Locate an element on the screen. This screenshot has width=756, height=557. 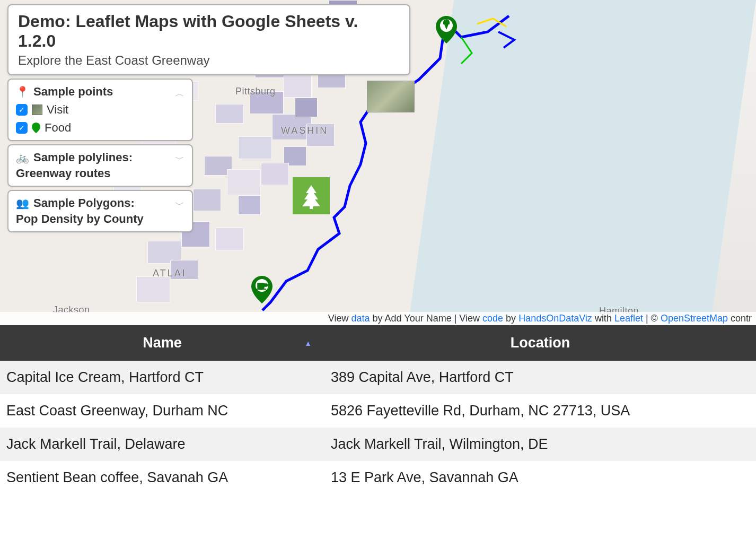
food-marker-icon is located at coordinates (36, 128).